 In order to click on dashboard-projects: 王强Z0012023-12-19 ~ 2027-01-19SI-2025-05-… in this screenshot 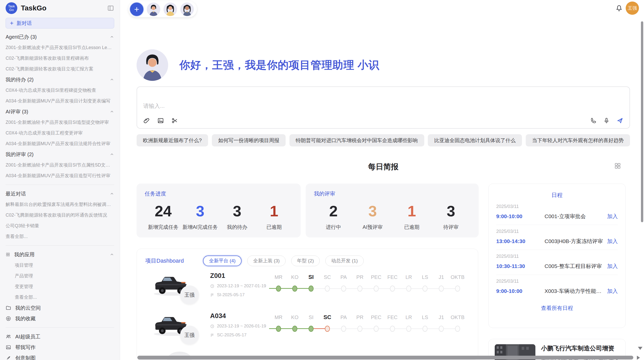, I will do `click(307, 315)`.